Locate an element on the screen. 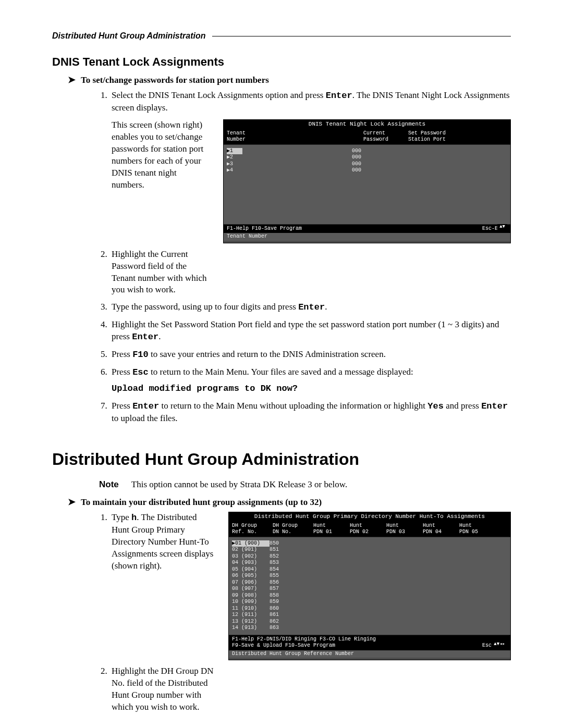 The image size is (563, 728). key-enter-3: Enter is located at coordinates (145, 337).